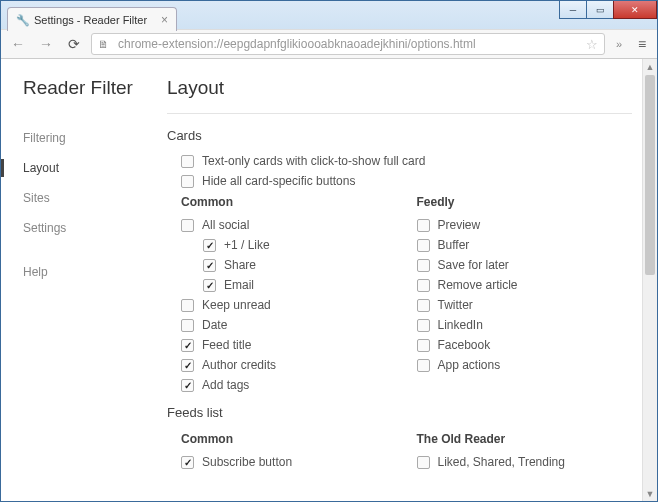 The width and height of the screenshot is (658, 502). I want to click on opt-remove-article: Remove article, so click(525, 285).